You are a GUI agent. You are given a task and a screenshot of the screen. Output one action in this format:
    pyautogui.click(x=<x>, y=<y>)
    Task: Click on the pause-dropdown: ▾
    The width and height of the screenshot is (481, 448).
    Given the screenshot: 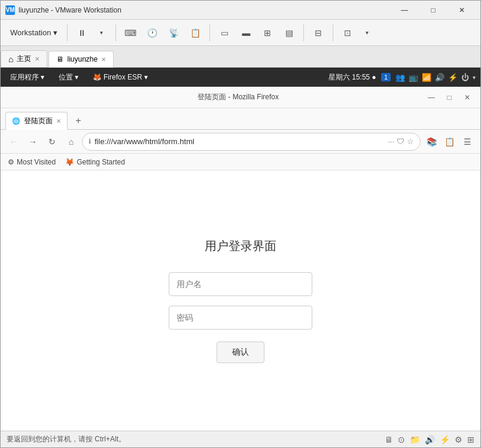 What is the action you would take?
    pyautogui.click(x=101, y=33)
    